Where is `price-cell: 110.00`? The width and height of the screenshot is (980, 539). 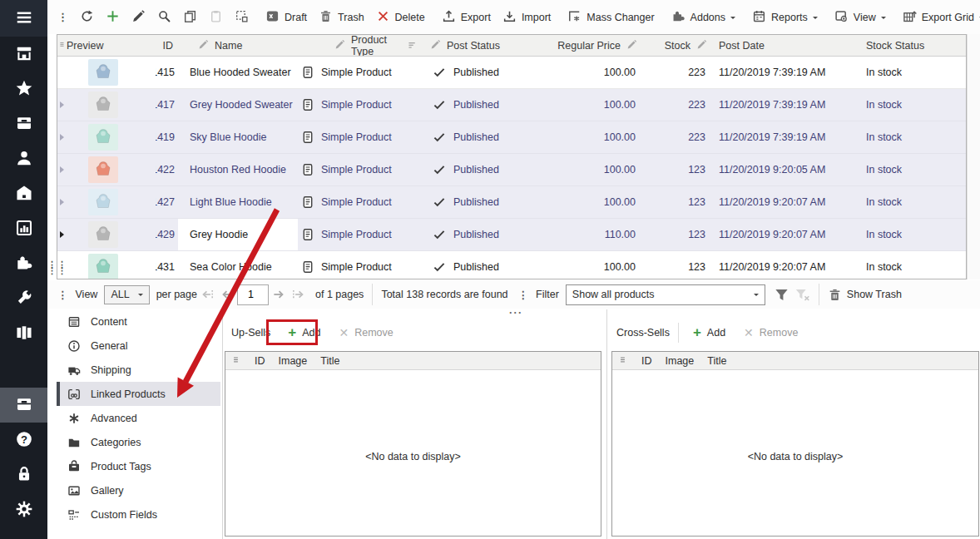 price-cell: 110.00 is located at coordinates (593, 235).